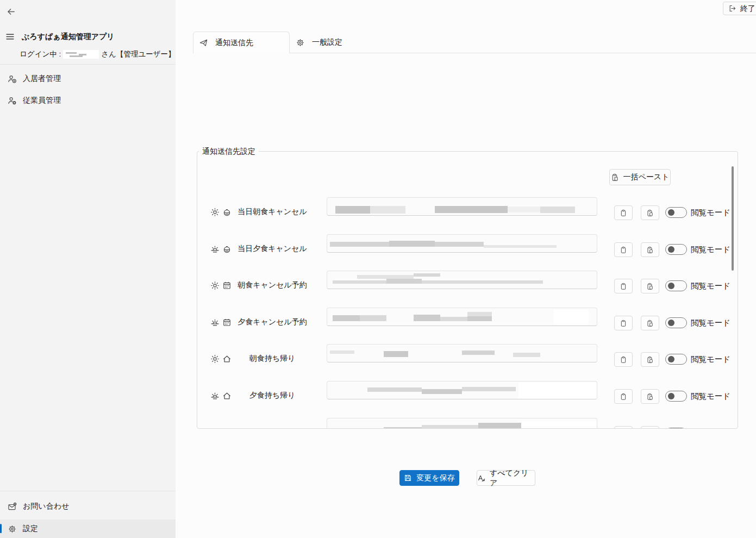 The width and height of the screenshot is (756, 538). What do you see at coordinates (272, 285) in the screenshot?
I see `row-3-label: 朝食キャンセル予約` at bounding box center [272, 285].